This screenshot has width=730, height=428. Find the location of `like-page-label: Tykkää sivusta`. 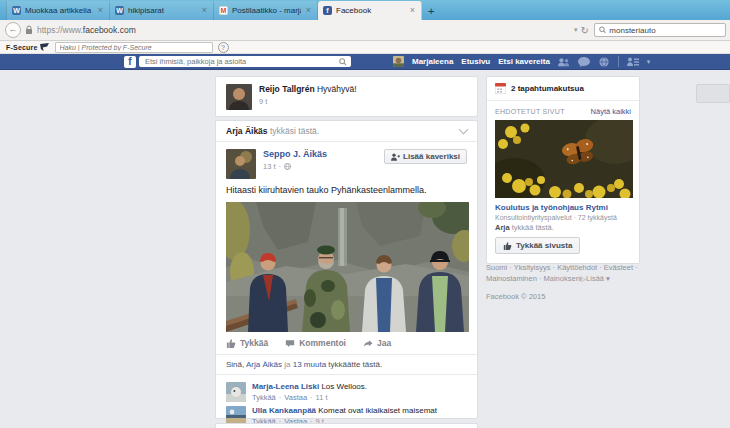

like-page-label: Tykkää sivusta is located at coordinates (544, 246).